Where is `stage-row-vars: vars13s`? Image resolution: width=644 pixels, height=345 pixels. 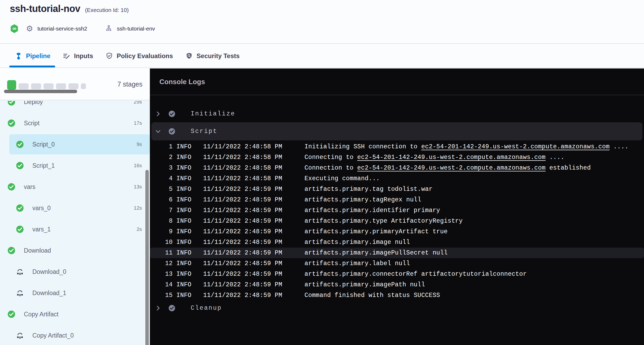
stage-row-vars: vars13s is located at coordinates (75, 187).